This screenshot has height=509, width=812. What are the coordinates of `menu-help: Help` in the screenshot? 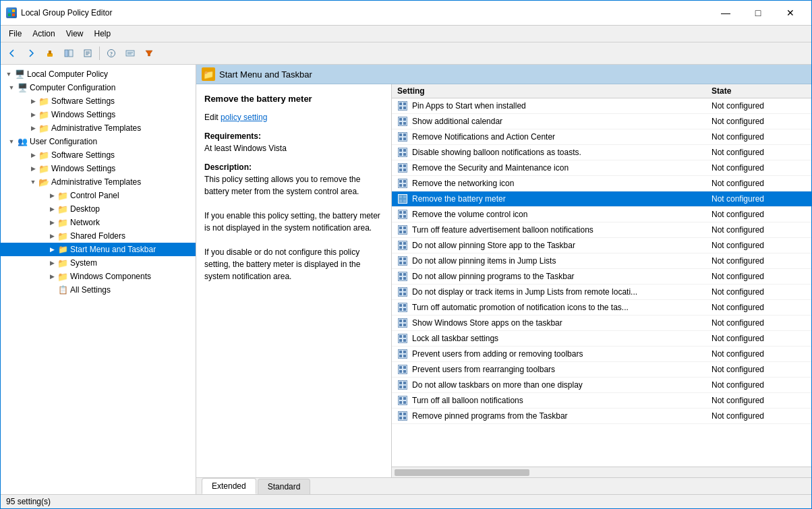 It's located at (103, 34).